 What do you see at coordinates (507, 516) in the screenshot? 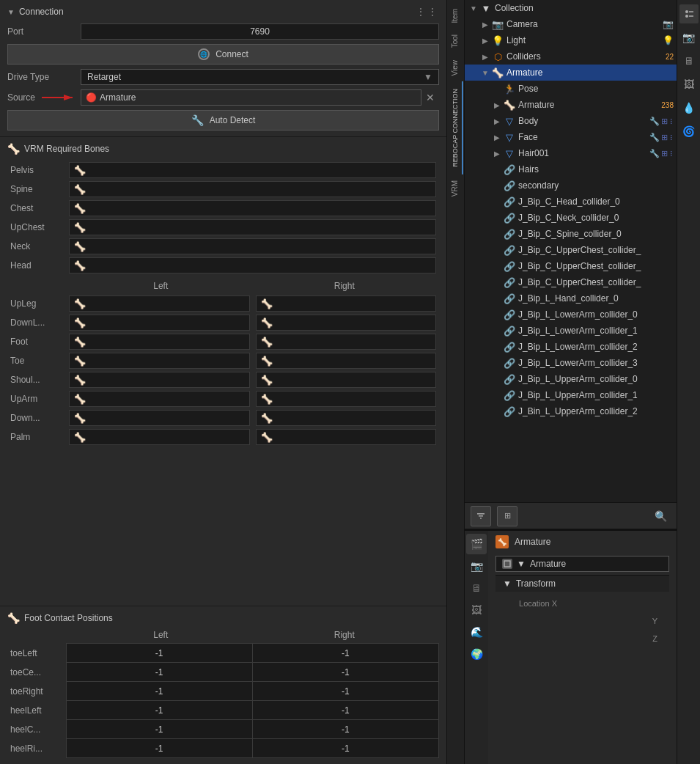
I see `outliner-display-btn: ⊞` at bounding box center [507, 516].